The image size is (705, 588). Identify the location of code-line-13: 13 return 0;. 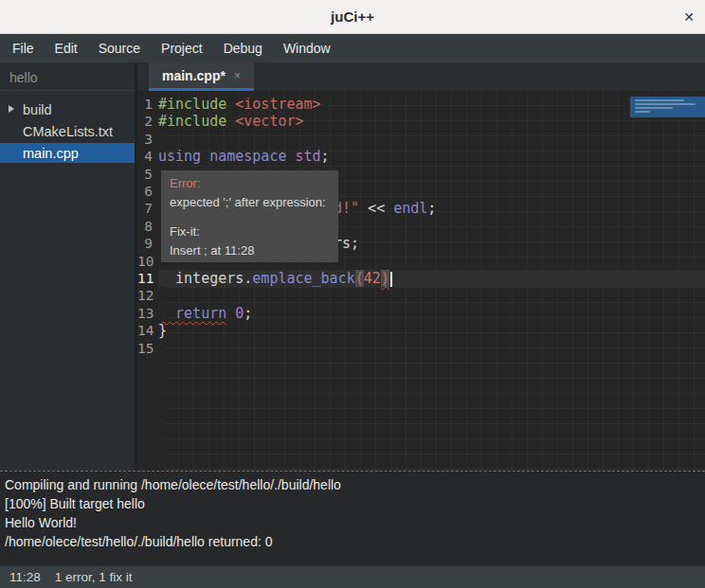
(421, 313).